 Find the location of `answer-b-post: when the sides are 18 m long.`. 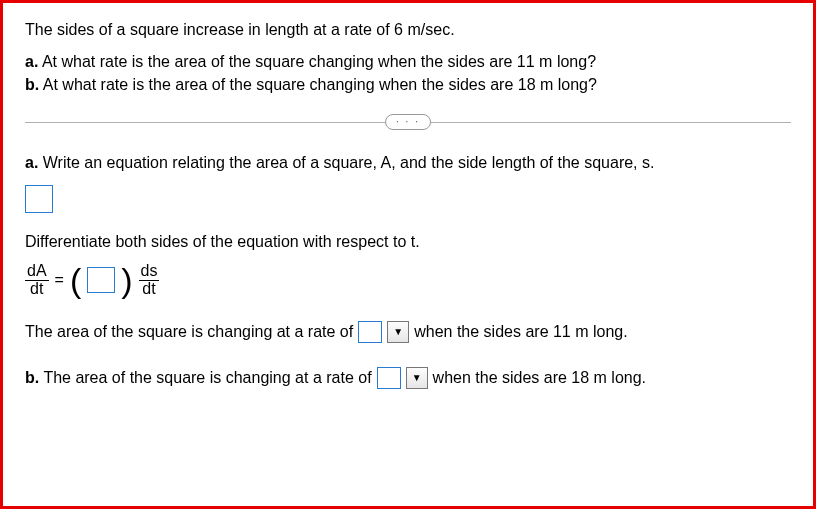

answer-b-post: when the sides are 18 m long. is located at coordinates (540, 378).